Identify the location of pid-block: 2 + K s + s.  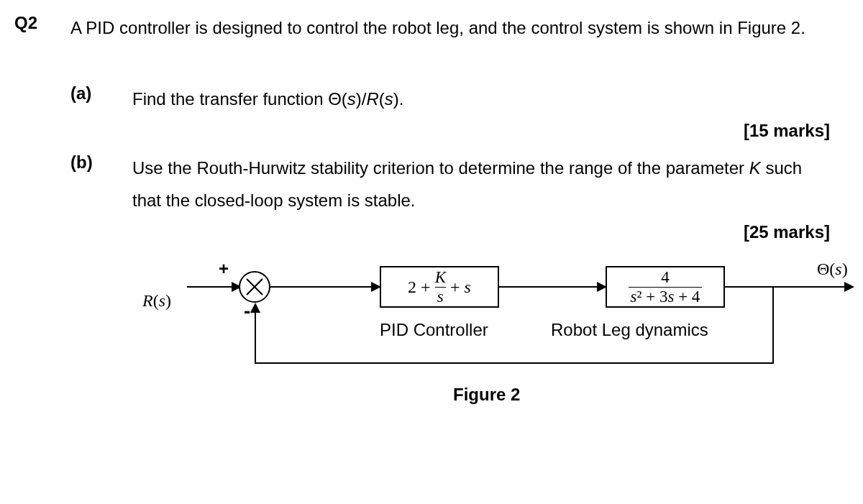
(439, 287).